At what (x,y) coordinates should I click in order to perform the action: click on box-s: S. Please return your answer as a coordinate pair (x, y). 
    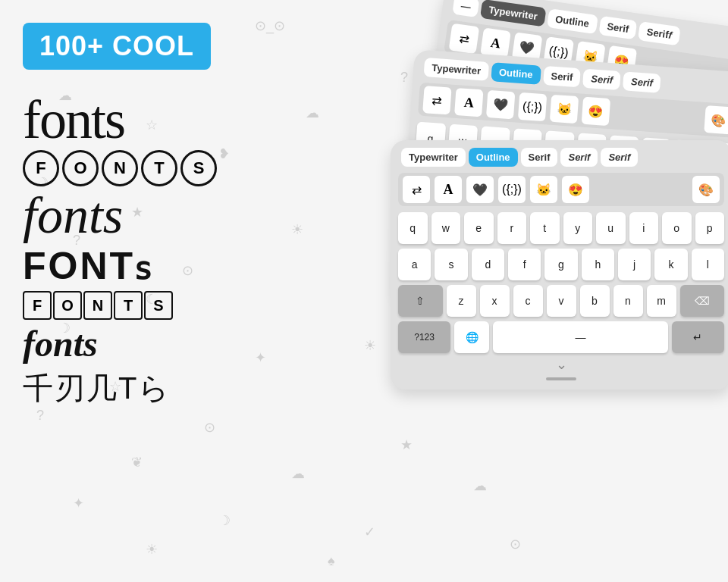
    Looking at the image, I should click on (158, 305).